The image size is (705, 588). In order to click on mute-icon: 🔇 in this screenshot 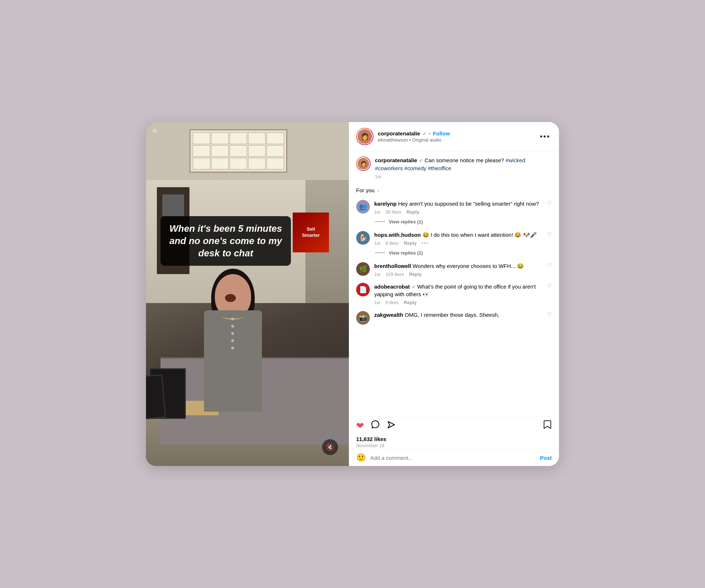, I will do `click(330, 447)`.